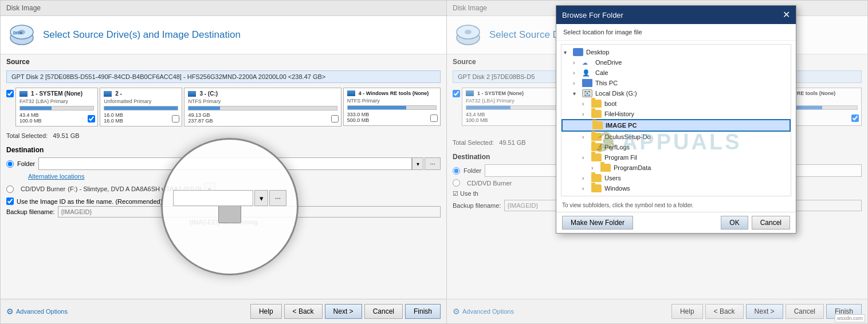 The height and width of the screenshot is (324, 868). What do you see at coordinates (10, 311) in the screenshot?
I see `adv-icon-left: ⚙` at bounding box center [10, 311].